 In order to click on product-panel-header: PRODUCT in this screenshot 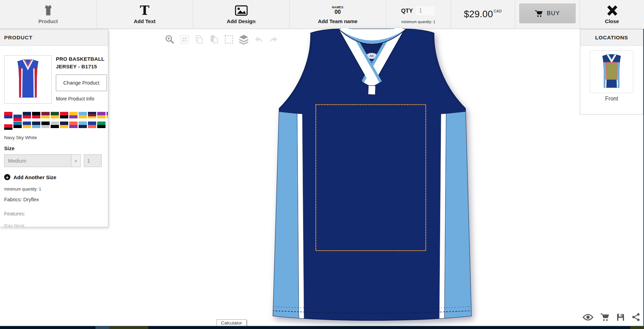, I will do `click(54, 38)`.